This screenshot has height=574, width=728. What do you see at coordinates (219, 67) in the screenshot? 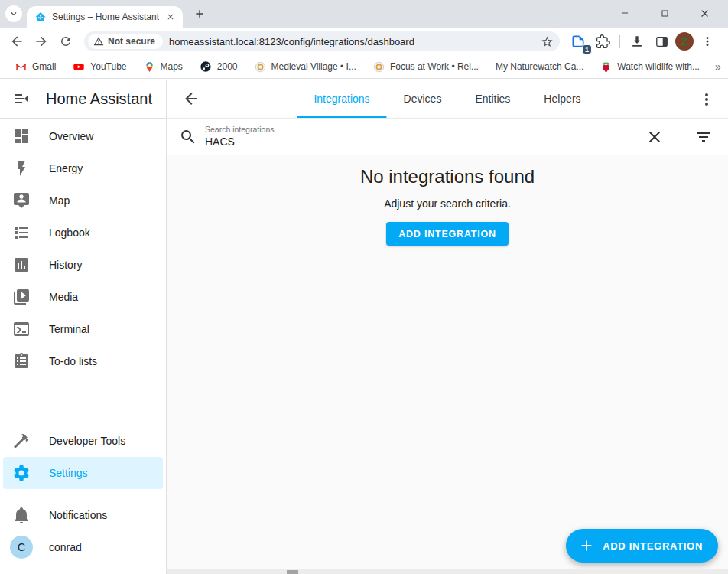
I see `bookmark-steam: 2000` at bounding box center [219, 67].